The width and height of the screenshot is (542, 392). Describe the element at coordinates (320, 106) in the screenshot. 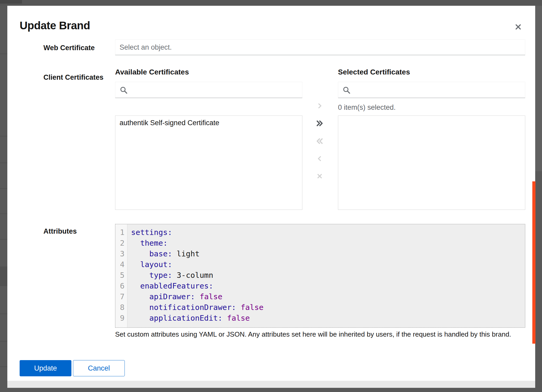

I see `angle-right-icon` at that location.